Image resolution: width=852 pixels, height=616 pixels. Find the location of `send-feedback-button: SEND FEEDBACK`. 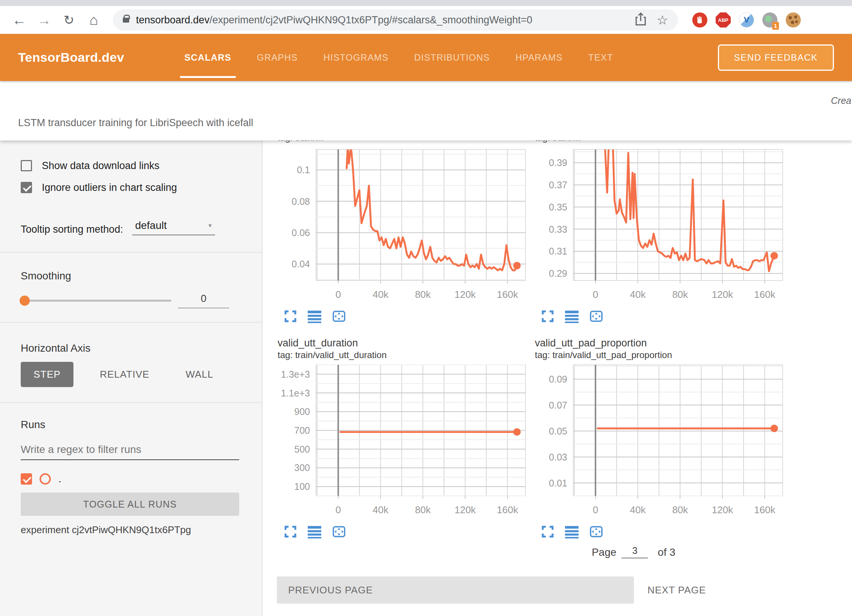

send-feedback-button: SEND FEEDBACK is located at coordinates (776, 58).